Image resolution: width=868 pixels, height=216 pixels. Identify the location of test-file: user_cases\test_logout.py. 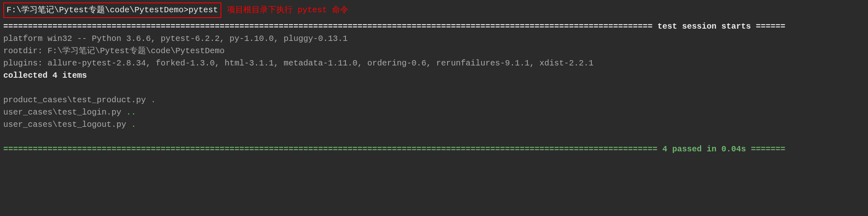
(67, 124).